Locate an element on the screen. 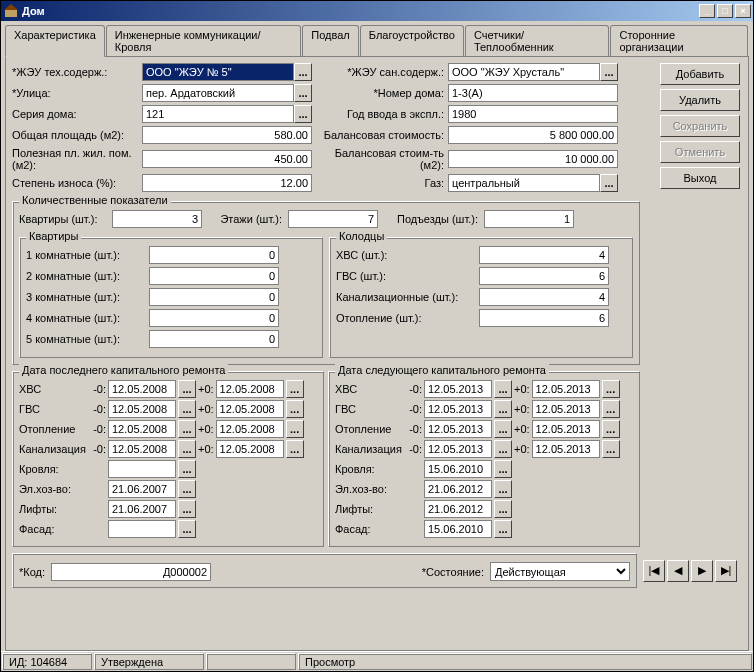 This screenshot has height=672, width=754. last_repair-hvs-date1 is located at coordinates (142, 389).